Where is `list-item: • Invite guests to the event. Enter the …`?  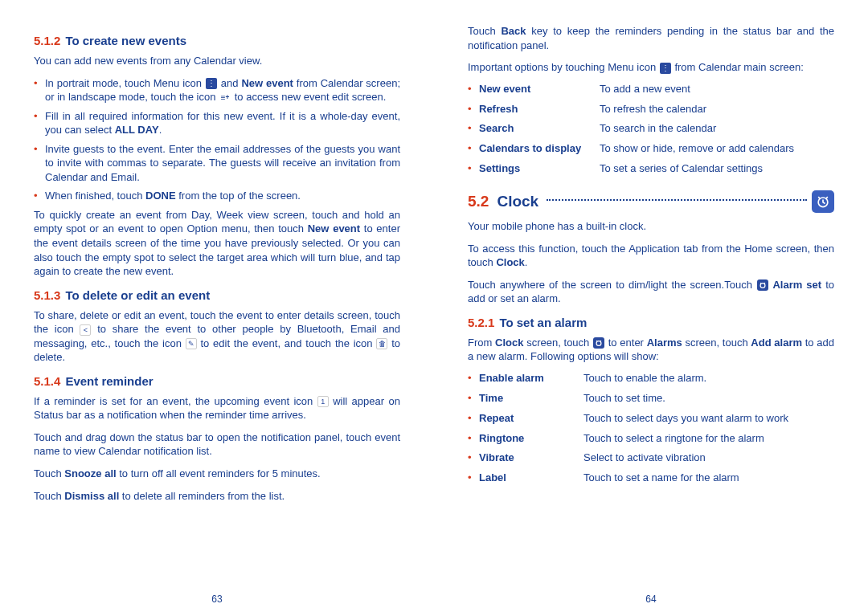 list-item: • Invite guests to the event. Enter the … is located at coordinates (217, 164).